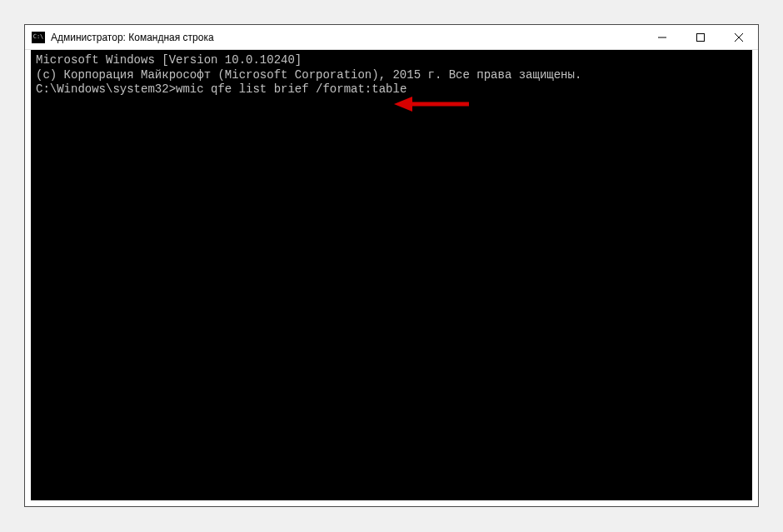  What do you see at coordinates (106, 89) in the screenshot?
I see `prompt: C:\Windows\system32>` at bounding box center [106, 89].